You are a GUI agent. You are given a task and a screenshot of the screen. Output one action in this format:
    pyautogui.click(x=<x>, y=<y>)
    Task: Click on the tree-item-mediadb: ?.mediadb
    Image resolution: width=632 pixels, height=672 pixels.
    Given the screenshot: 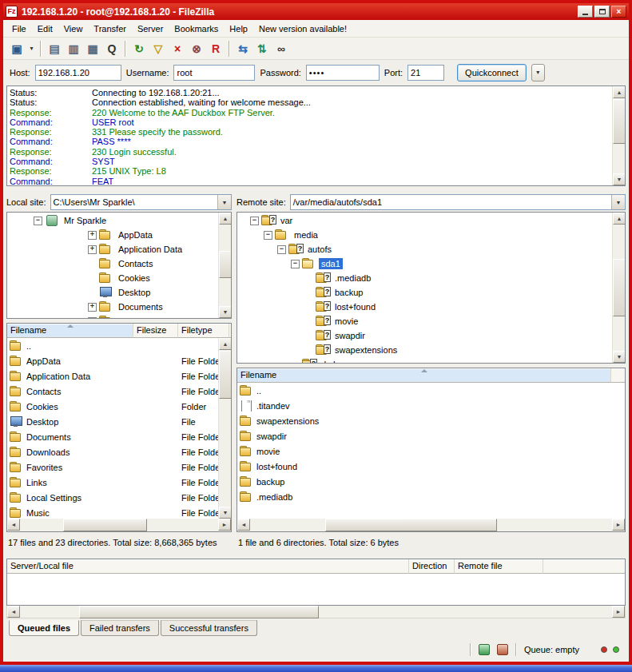 What is the action you would take?
    pyautogui.click(x=425, y=278)
    